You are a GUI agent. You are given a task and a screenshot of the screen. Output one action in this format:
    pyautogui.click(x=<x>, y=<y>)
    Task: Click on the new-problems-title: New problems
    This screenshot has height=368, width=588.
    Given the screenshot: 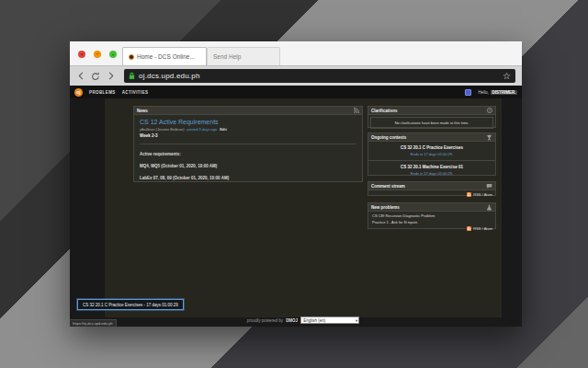 What is the action you would take?
    pyautogui.click(x=386, y=208)
    